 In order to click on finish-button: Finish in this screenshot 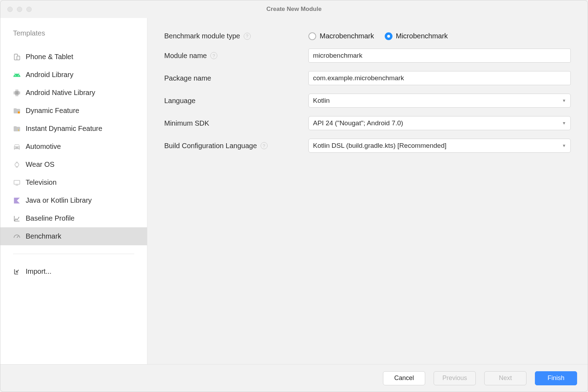, I will do `click(556, 378)`.